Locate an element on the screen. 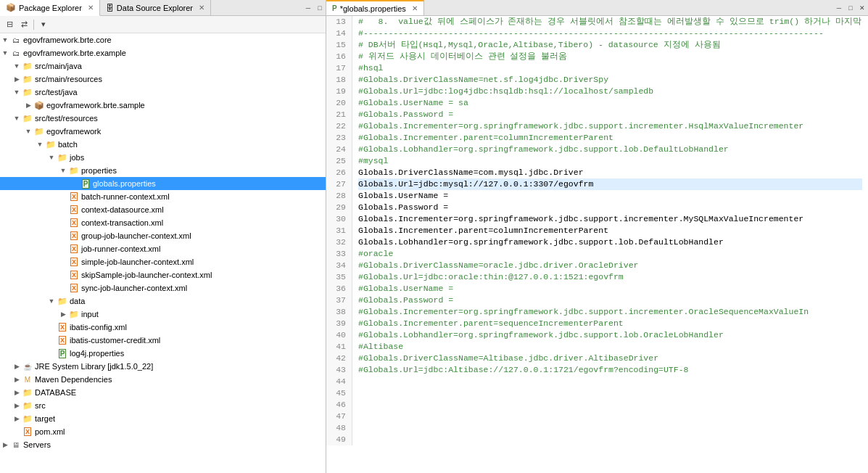  link-editor-btn: ⇄ is located at coordinates (24, 25).